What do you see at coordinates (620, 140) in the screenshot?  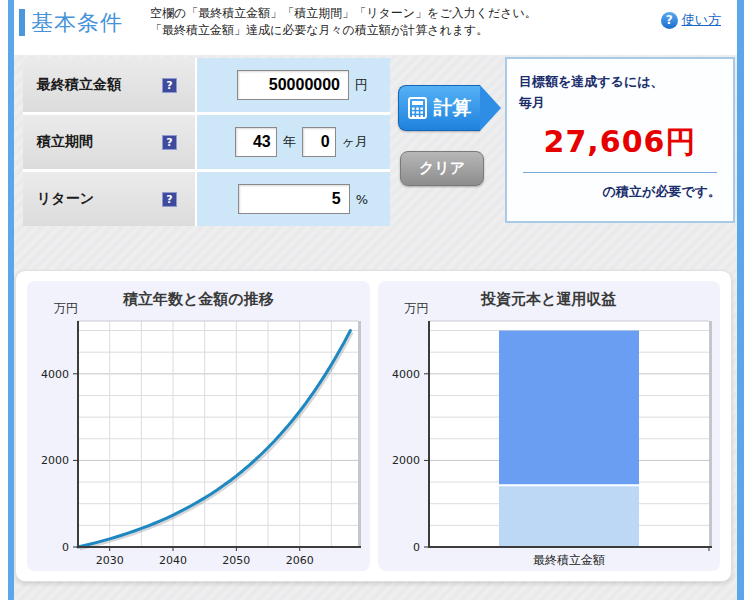 I see `result-box: 目標額を達成するには、 毎月 27,606円 の積立が必要です。` at bounding box center [620, 140].